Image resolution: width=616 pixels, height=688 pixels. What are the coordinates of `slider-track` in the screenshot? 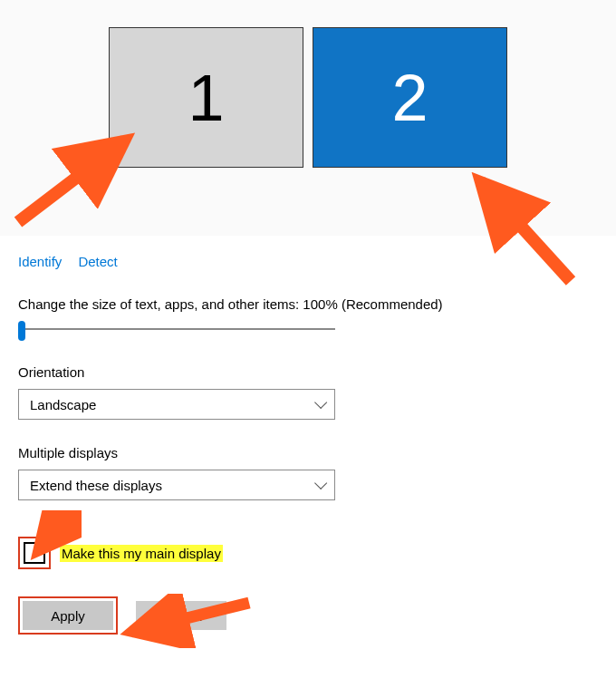 It's located at (177, 329).